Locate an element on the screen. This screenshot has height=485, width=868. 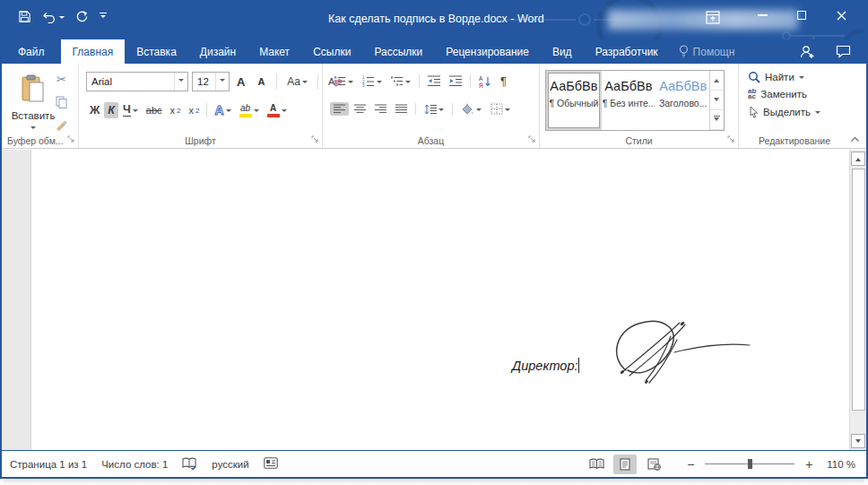
font-size-dropdown is located at coordinates (222, 82).